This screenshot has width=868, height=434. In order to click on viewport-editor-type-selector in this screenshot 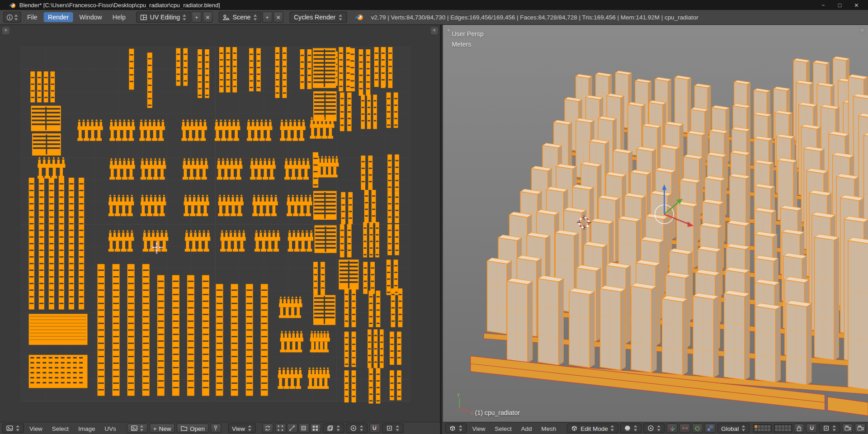, I will do `click(456, 429)`.